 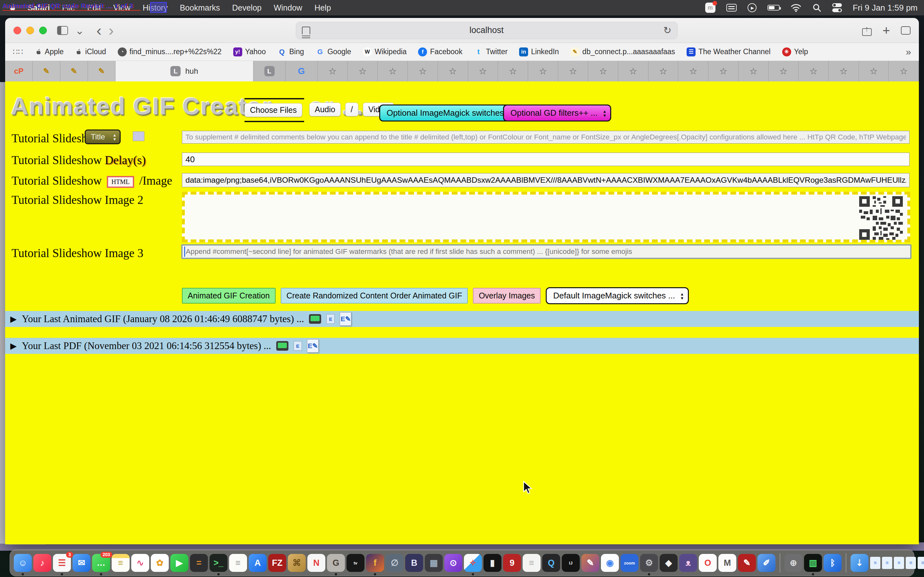 I want to click on tab-overview-icon, so click(x=906, y=31).